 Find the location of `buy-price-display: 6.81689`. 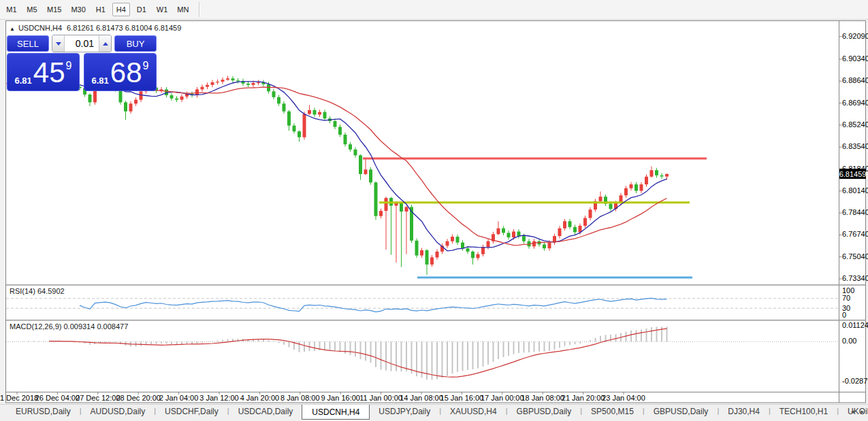

buy-price-display: 6.81689 is located at coordinates (120, 72).